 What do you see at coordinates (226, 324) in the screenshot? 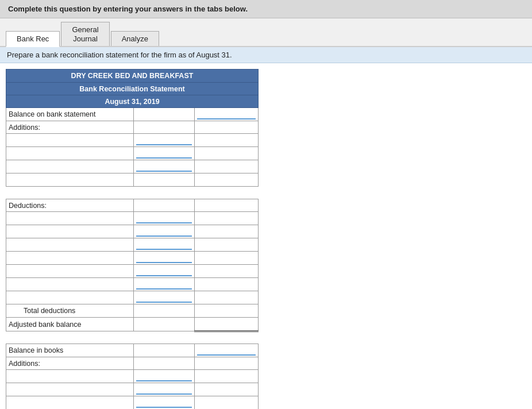
I see `adjusted-right-val` at bounding box center [226, 324].